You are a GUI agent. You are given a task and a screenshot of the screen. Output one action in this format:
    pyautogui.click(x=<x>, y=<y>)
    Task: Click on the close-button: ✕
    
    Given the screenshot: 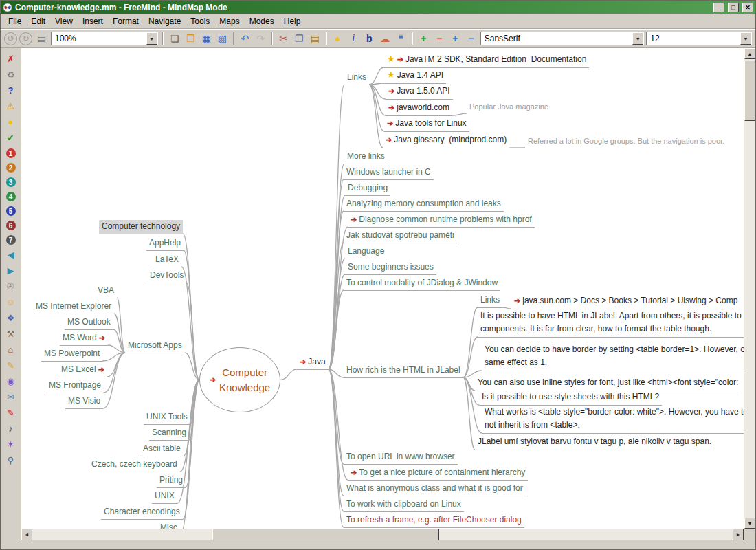 What is the action you would take?
    pyautogui.click(x=748, y=8)
    